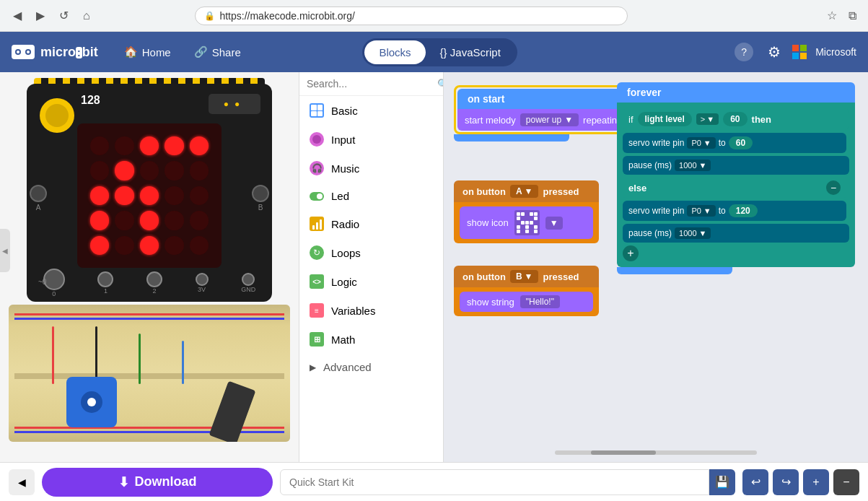  I want to click on zoom-in-button: +, so click(816, 482).